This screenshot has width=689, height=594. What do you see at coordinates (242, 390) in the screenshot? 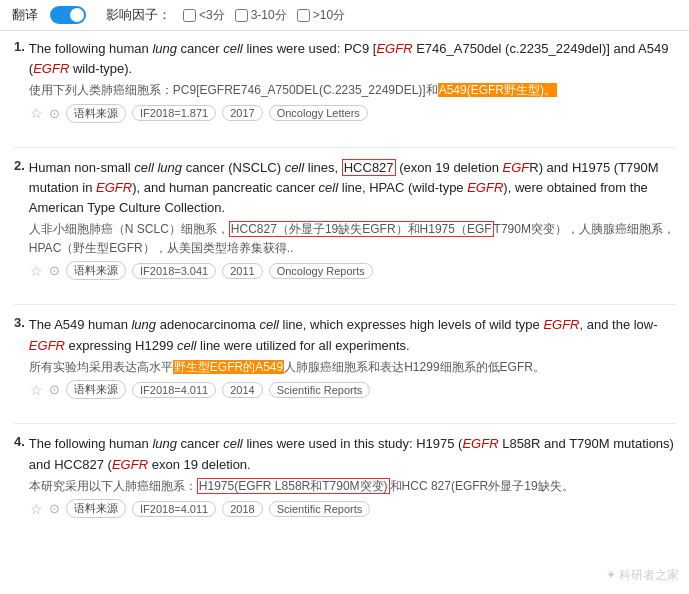
I see `year-tag-3: 2014` at bounding box center [242, 390].